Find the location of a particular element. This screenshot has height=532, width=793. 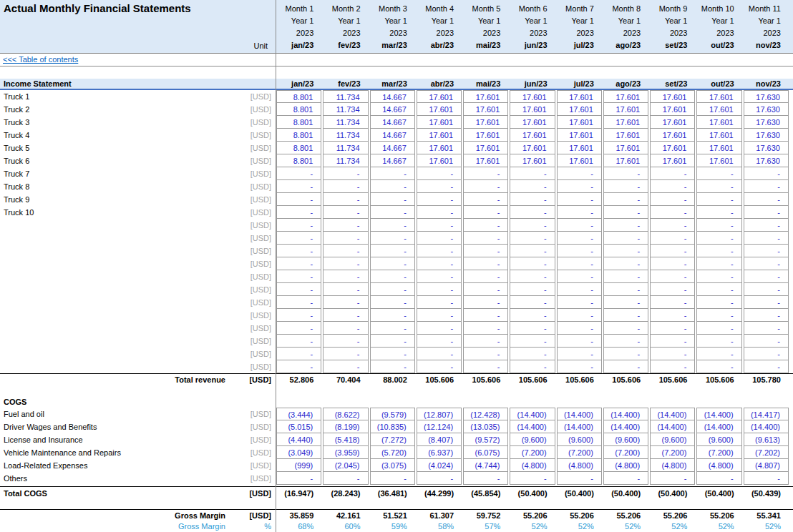

cell: 14.667 is located at coordinates (392, 109).